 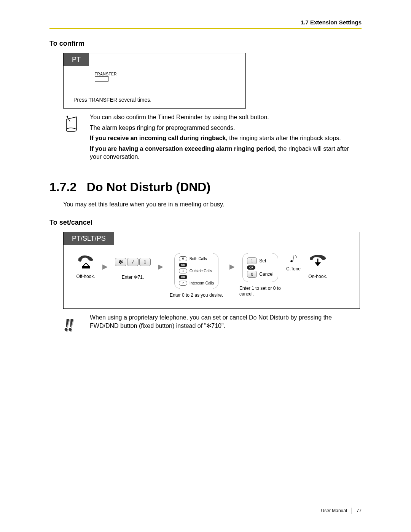 I want to click on confirm-tab: PT, so click(x=76, y=59).